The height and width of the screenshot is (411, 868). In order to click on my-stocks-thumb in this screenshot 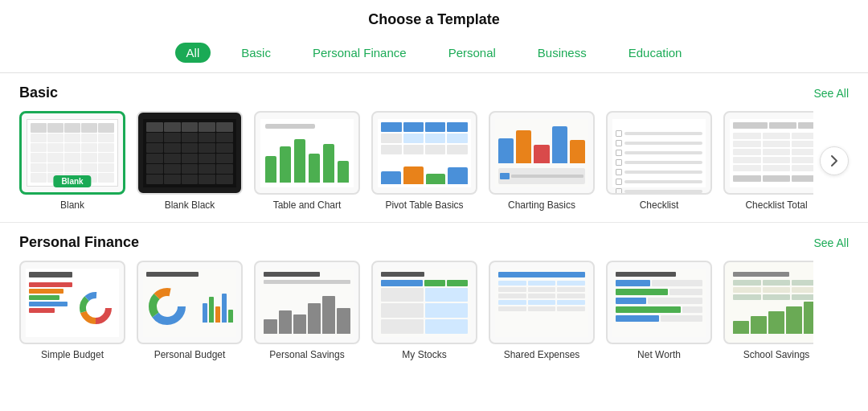, I will do `click(424, 302)`.